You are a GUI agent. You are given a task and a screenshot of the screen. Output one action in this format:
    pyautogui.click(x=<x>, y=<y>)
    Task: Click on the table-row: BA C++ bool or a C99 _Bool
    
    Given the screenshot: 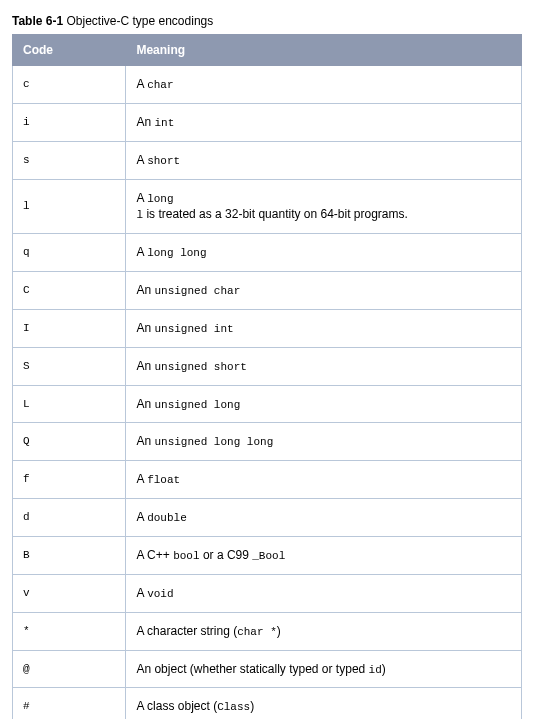 What is the action you would take?
    pyautogui.click(x=268, y=555)
    